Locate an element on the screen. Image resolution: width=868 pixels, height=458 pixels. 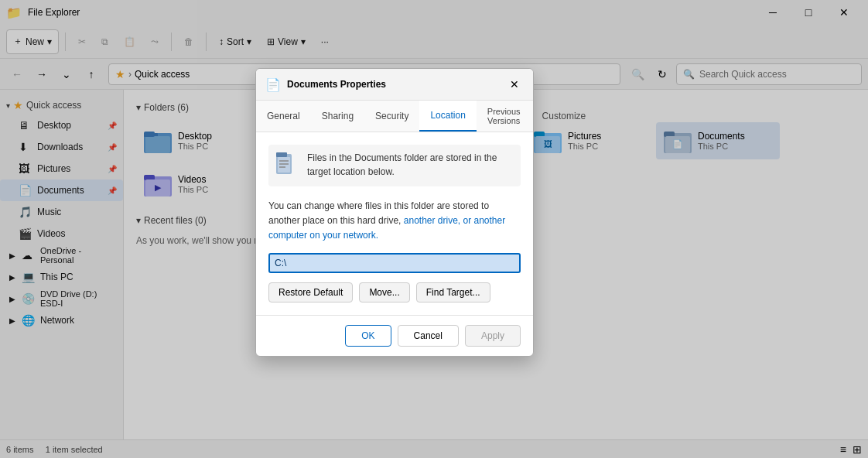
dialog-info-box: Files in the Documents folder are stored… is located at coordinates (395, 166).